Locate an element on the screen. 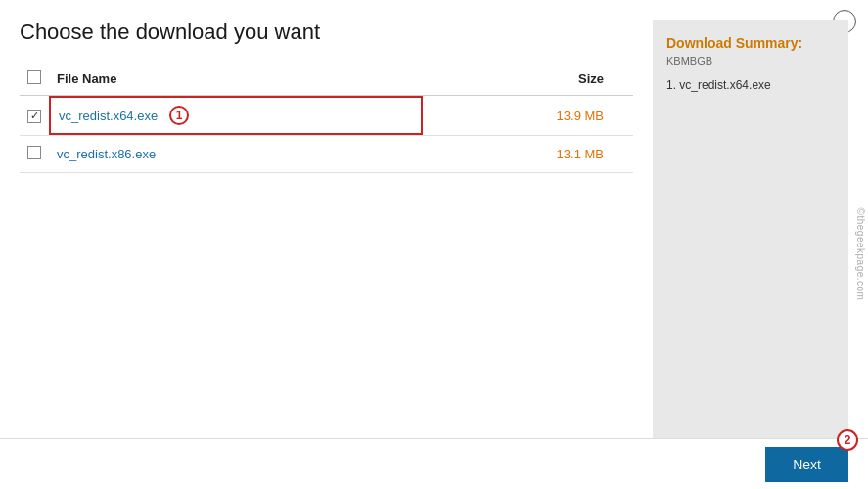 This screenshot has width=868, height=489. next-button-label: Next is located at coordinates (806, 465).